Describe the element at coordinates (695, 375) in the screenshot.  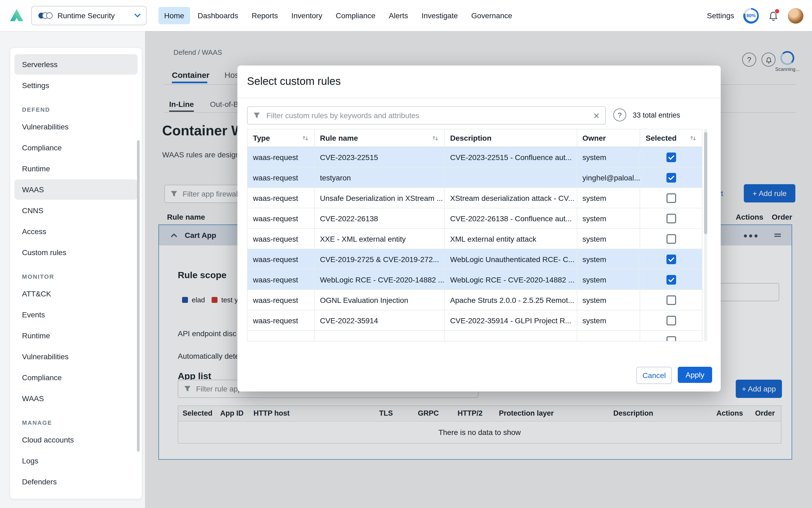
I see `apply-button: Apply` at that location.